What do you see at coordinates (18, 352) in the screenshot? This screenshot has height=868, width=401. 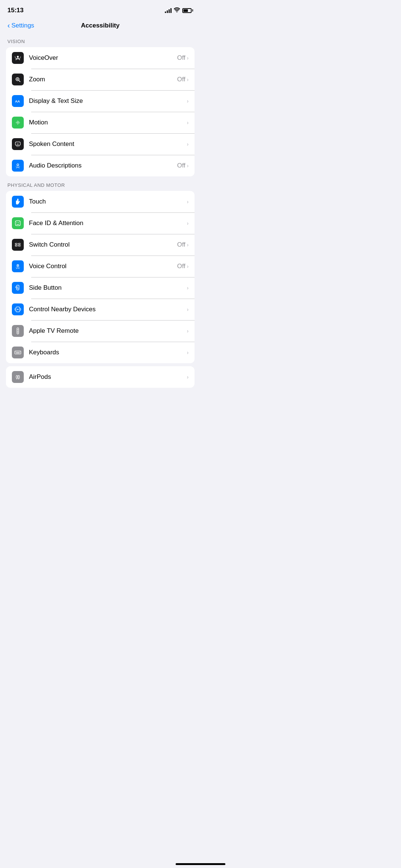 I see `keyboards-icon` at bounding box center [18, 352].